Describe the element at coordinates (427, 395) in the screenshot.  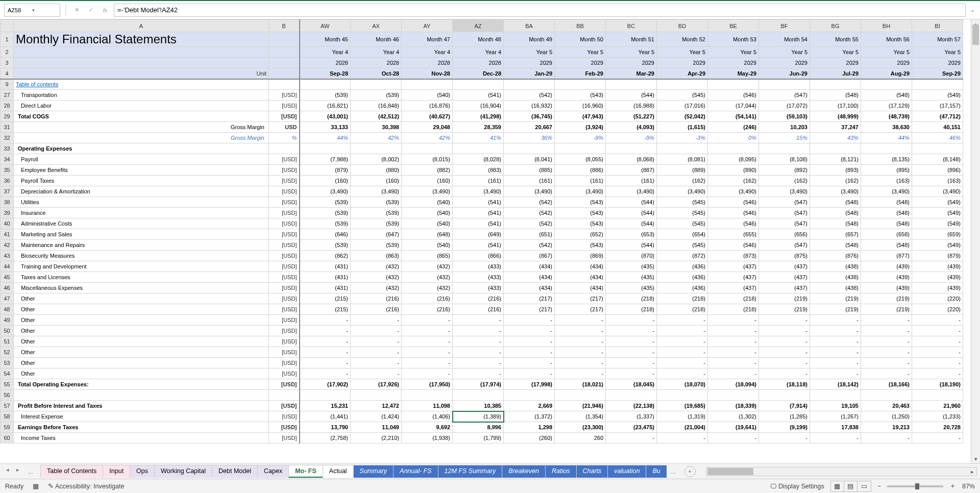
I see `cell-AY56` at that location.